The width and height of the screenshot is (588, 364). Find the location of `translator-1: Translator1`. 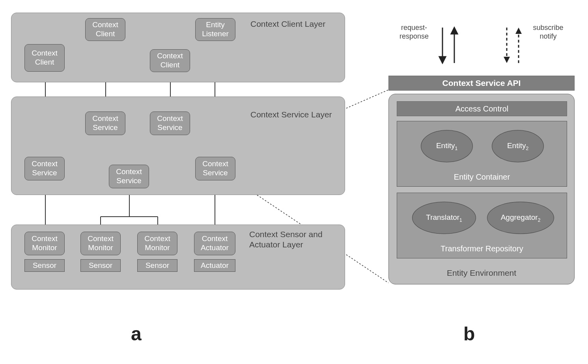

translator-1: Translator1 is located at coordinates (444, 218).